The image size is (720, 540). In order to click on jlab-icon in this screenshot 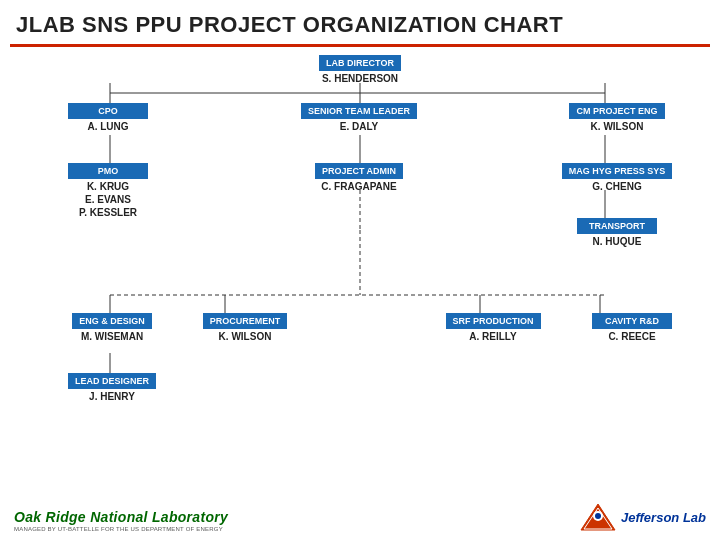, I will do `click(598, 517)`.